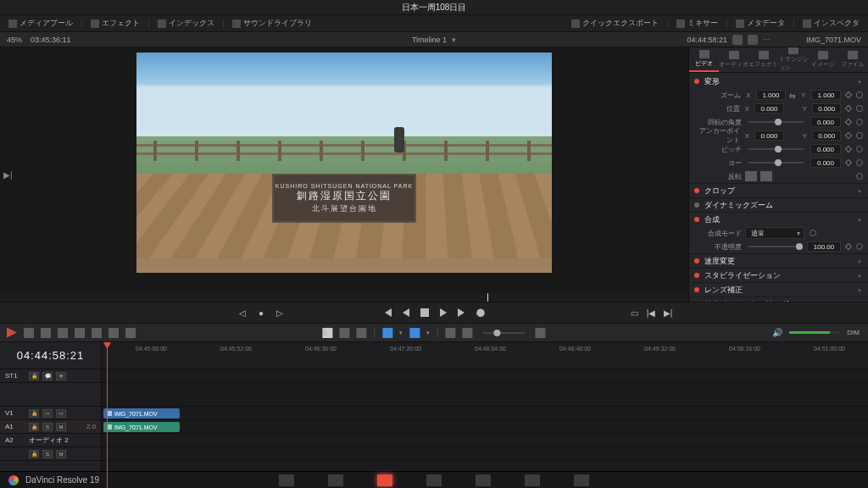 This screenshot has height=488, width=868. What do you see at coordinates (793, 95) in the screenshot?
I see `link-icon: ⇆` at bounding box center [793, 95].